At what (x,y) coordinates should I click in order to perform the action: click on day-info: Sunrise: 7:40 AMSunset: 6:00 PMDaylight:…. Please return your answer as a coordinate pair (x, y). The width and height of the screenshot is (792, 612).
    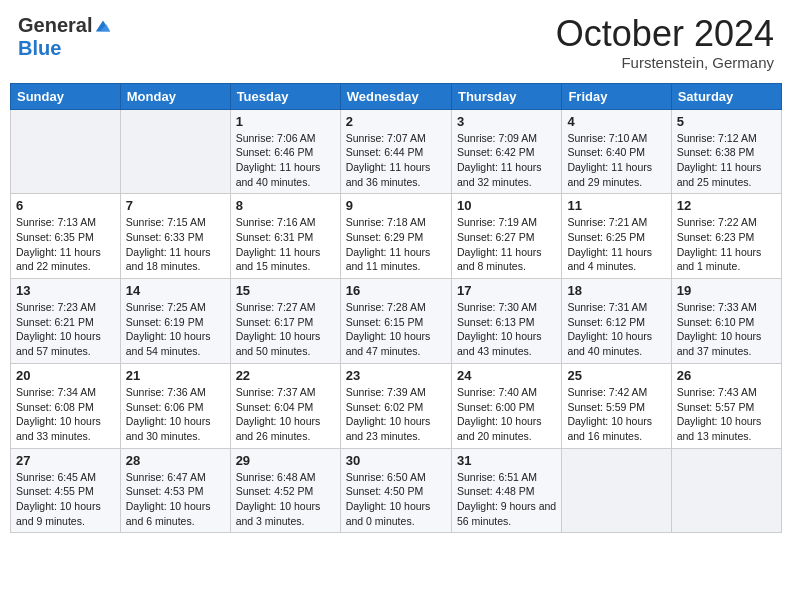
    Looking at the image, I should click on (506, 414).